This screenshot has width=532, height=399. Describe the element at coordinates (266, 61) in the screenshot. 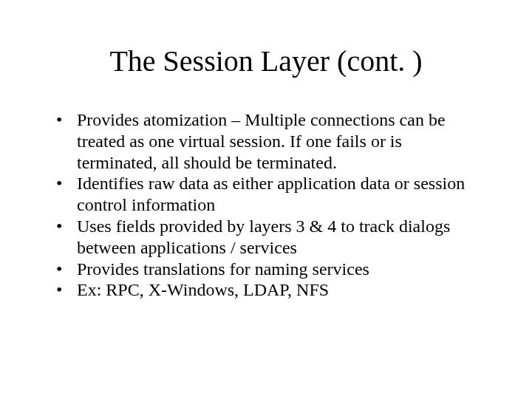

I see `slide-title: The Session Layer (cont. )` at that location.